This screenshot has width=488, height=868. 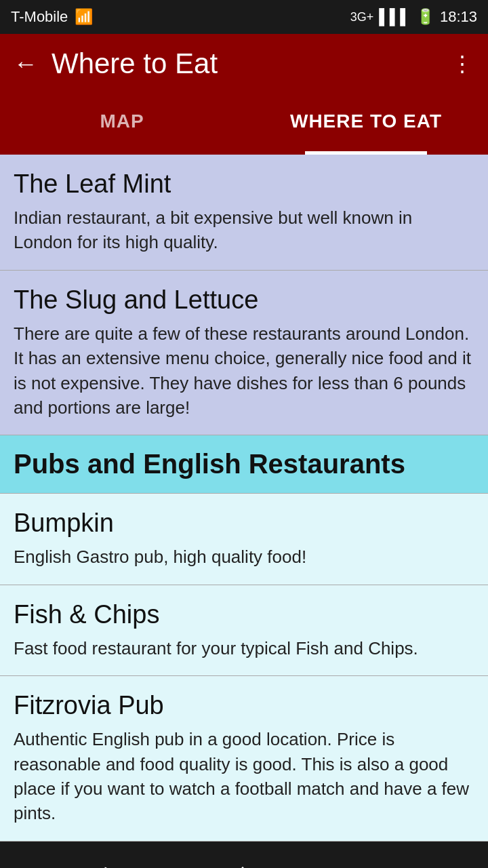 What do you see at coordinates (244, 614) in the screenshot?
I see `restaurant-name: Fish & Chips` at bounding box center [244, 614].